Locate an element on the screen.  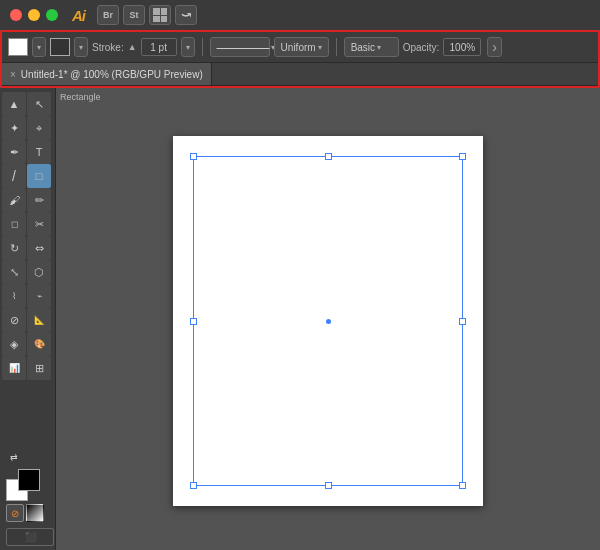
traffic-lights is located at coordinates (34, 15).